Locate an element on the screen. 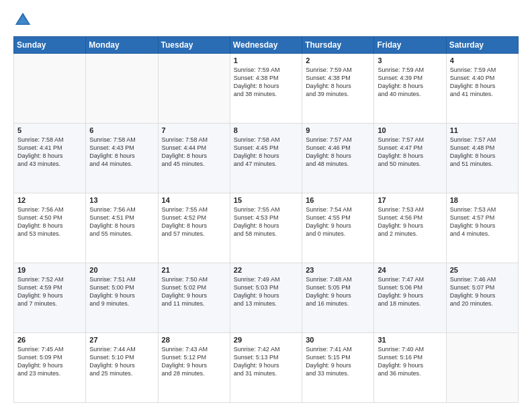 The width and height of the screenshot is (532, 411). day-number: 24 is located at coordinates (410, 270).